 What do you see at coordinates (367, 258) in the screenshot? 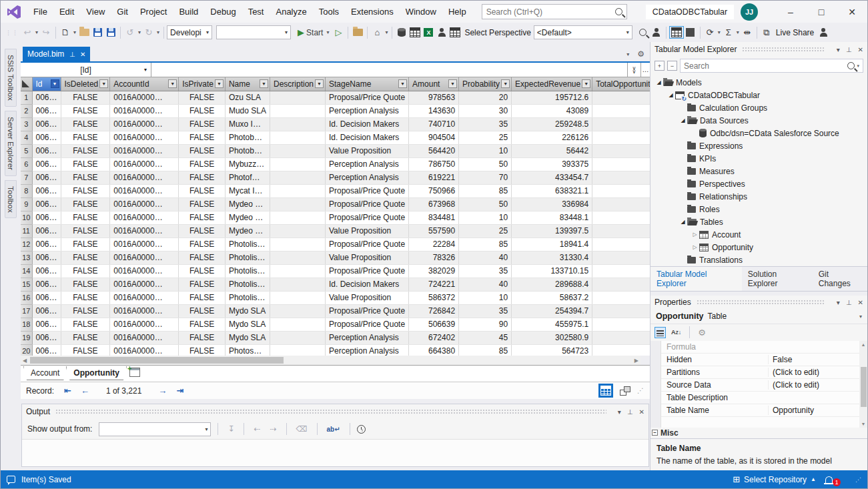
I see `cell: Value Proposition` at bounding box center [367, 258].